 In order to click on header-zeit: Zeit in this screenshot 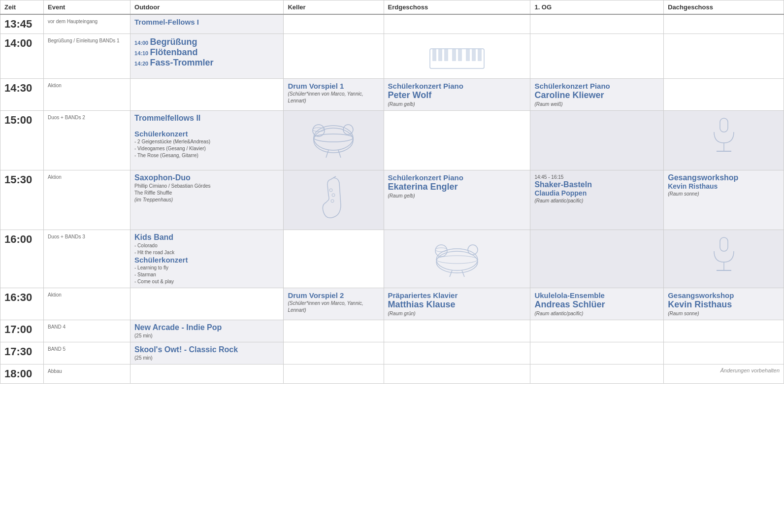, I will do `click(22, 8)`.